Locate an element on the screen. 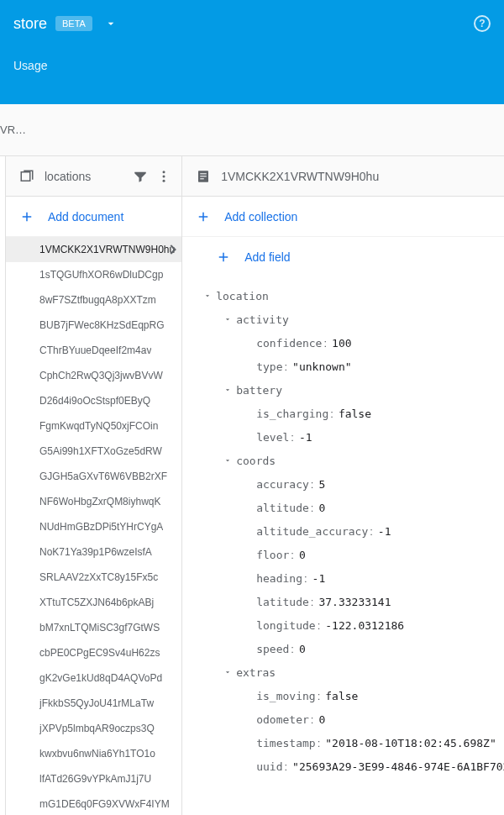  field-key: accuracy is located at coordinates (282, 484).